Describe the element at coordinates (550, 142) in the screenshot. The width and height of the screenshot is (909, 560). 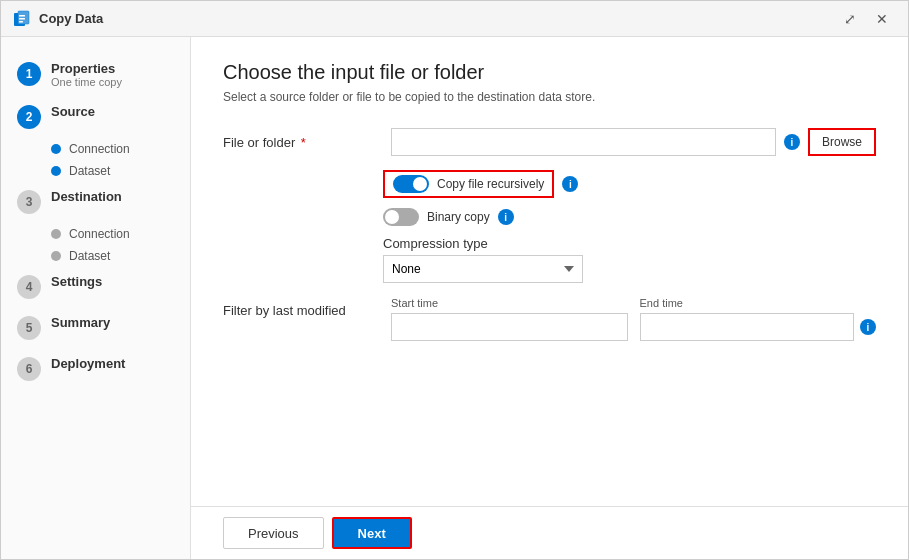
I see `file-folder-row: File or folder * i Browse` at that location.